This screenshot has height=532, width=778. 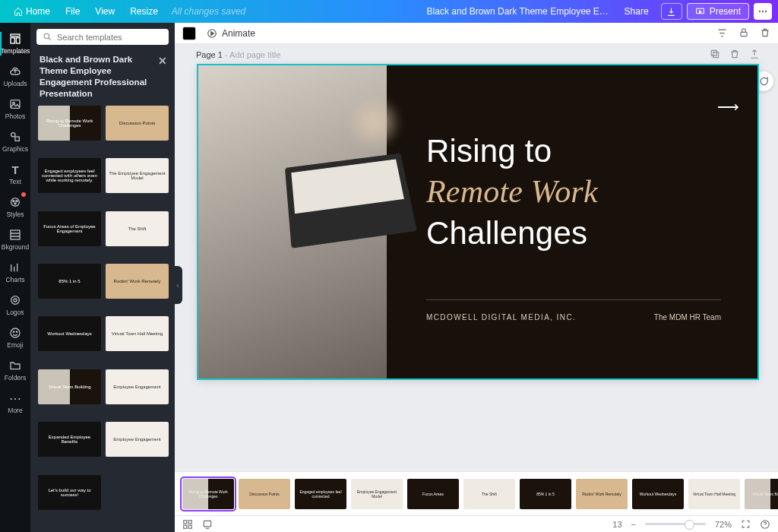 I want to click on rail-item-photos: Photos, so click(x=15, y=109).